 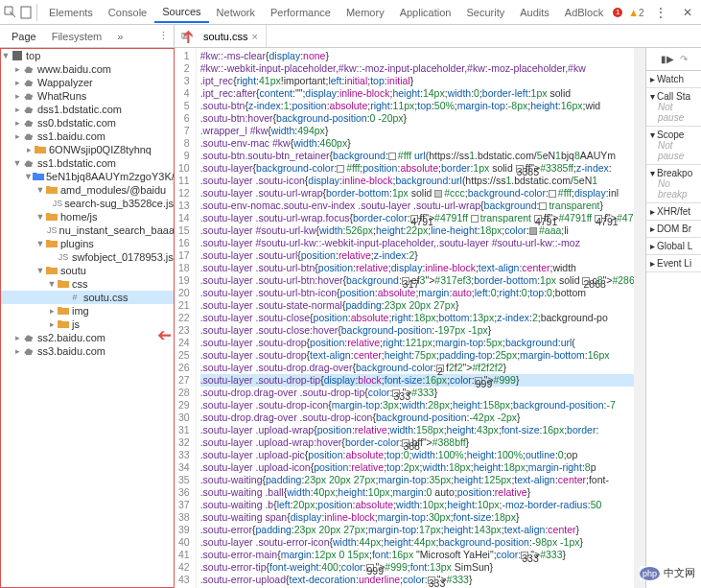 What do you see at coordinates (417, 380) in the screenshot?
I see `code-line: .soutu-layer .soutu-drop-tip{display:blo…` at bounding box center [417, 380].